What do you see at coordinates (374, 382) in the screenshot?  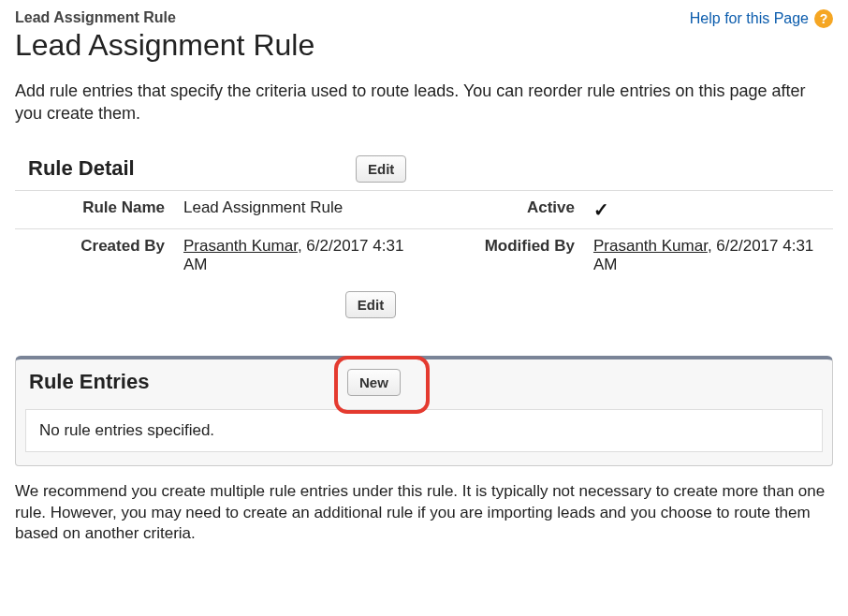 I see `new-button: New` at bounding box center [374, 382].